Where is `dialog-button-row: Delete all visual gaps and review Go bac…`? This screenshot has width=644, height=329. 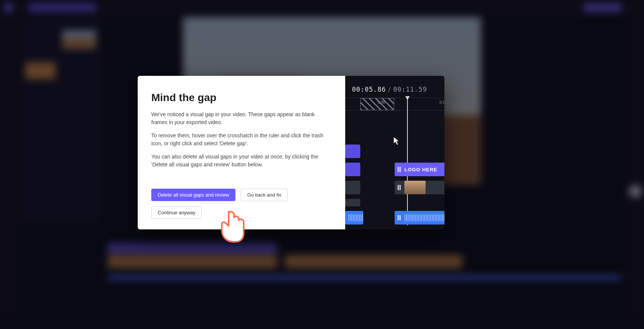
dialog-button-row: Delete all visual gaps and review Go bac… is located at coordinates (241, 204).